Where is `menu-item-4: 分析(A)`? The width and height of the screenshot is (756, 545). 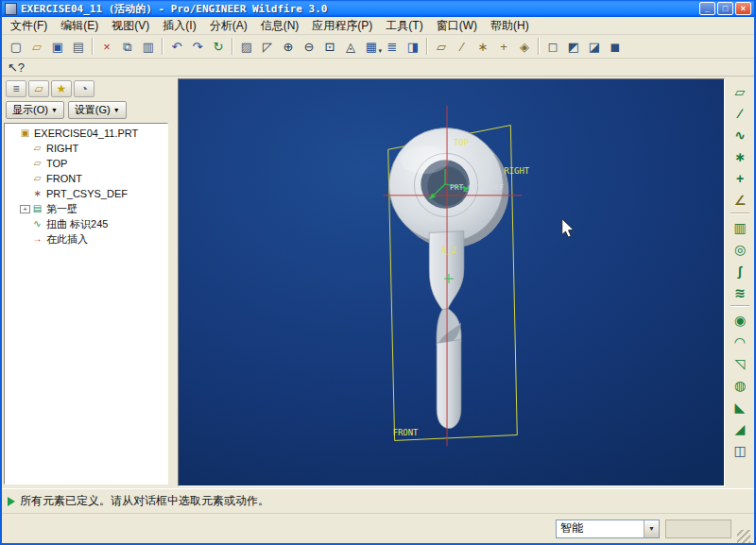 menu-item-4: 分析(A) is located at coordinates (229, 26).